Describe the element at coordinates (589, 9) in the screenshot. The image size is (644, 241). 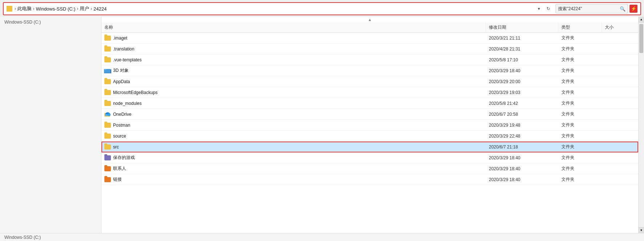
I see `search-input` at that location.